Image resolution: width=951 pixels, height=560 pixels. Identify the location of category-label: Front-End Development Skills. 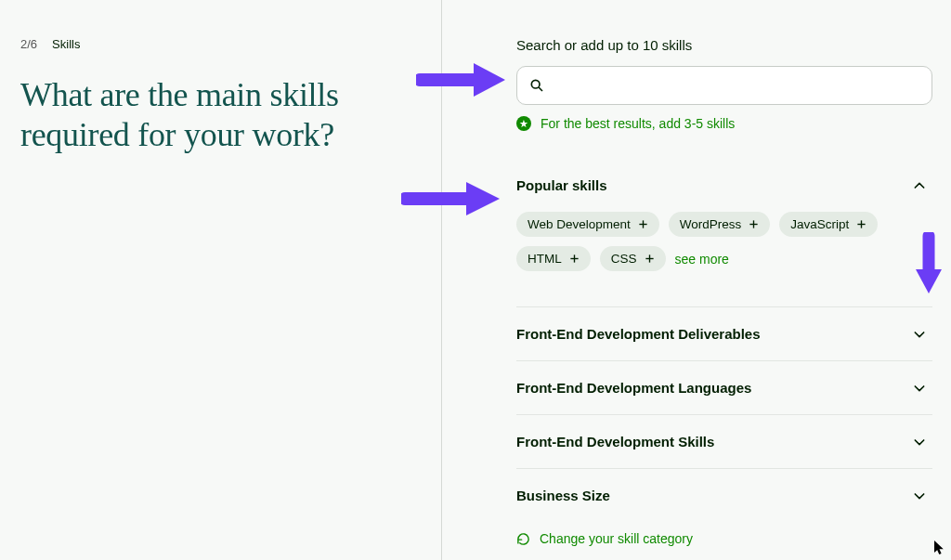
(615, 442).